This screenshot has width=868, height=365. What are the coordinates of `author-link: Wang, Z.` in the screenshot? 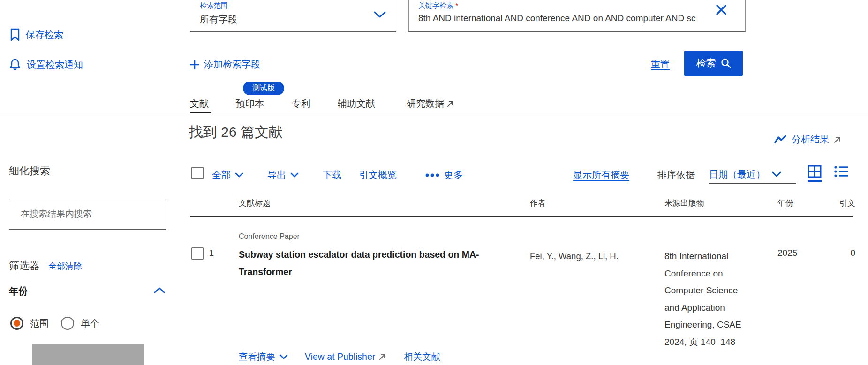 It's located at (579, 256).